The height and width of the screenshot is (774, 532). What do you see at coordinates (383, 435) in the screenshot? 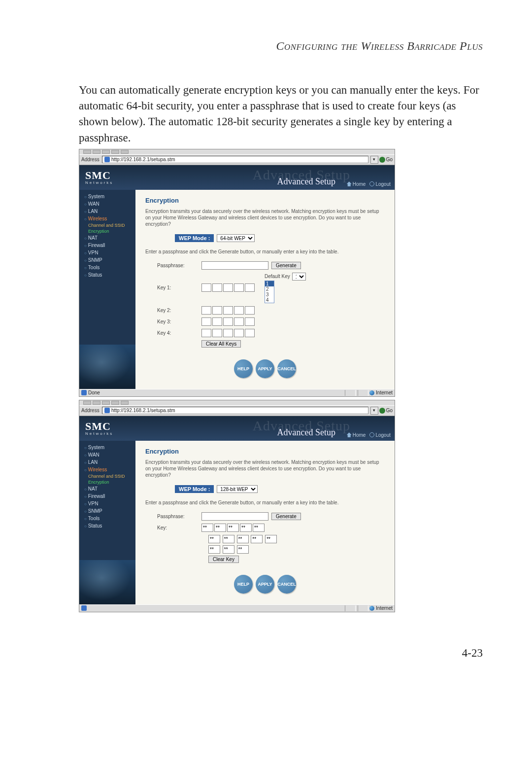
I see `logout-label: Logout` at bounding box center [383, 435].